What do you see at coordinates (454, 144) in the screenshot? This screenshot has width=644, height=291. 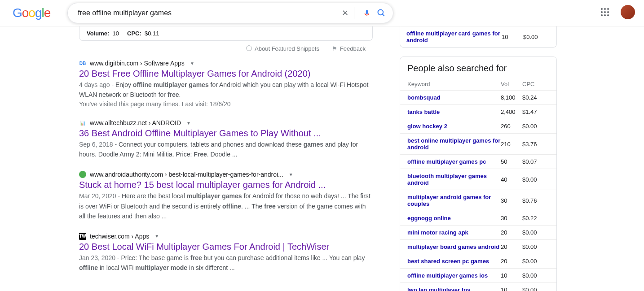 I see `keyword-link: best online multiplayer games for androi…` at bounding box center [454, 144].